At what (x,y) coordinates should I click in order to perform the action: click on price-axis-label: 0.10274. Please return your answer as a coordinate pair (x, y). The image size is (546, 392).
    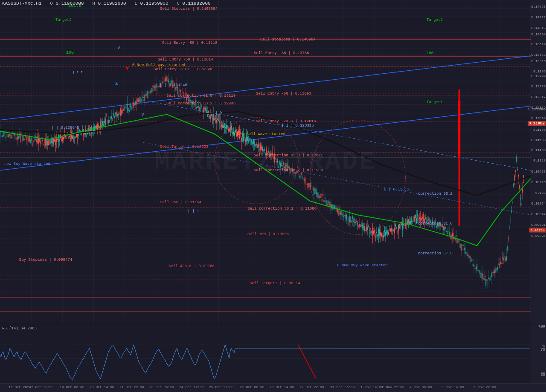
    Looking at the image, I should click on (538, 204).